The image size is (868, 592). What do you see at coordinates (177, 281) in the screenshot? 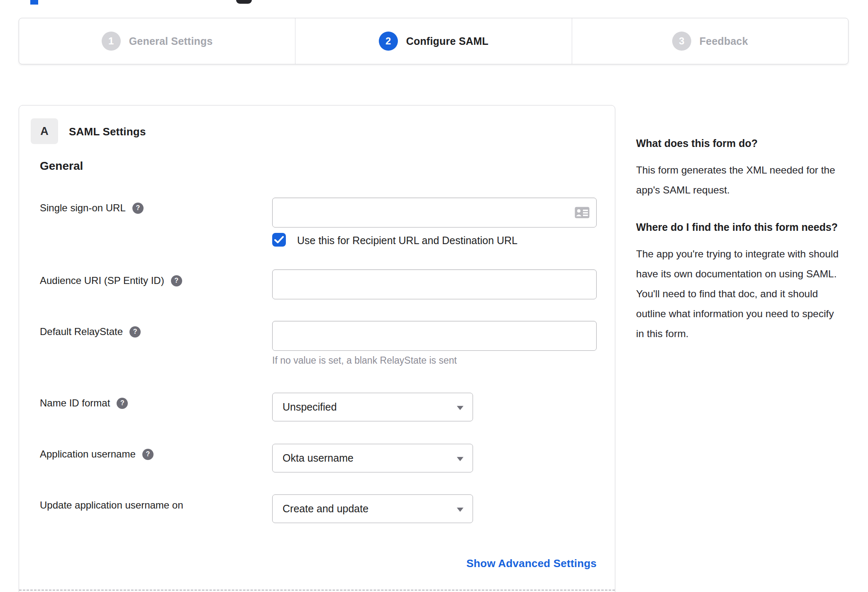
I see `audience-uri-help-icon: ?` at bounding box center [177, 281].